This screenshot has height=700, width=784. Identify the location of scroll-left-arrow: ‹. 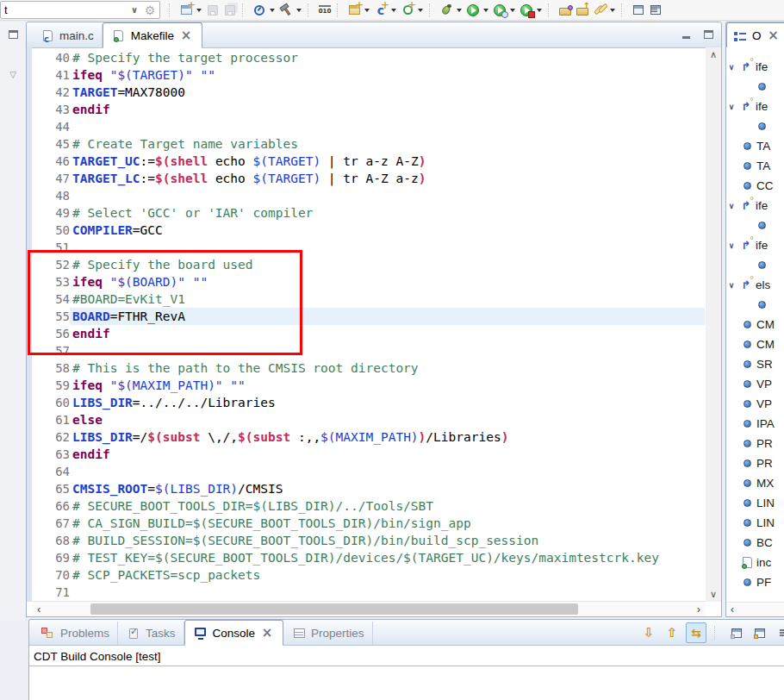
(39, 609).